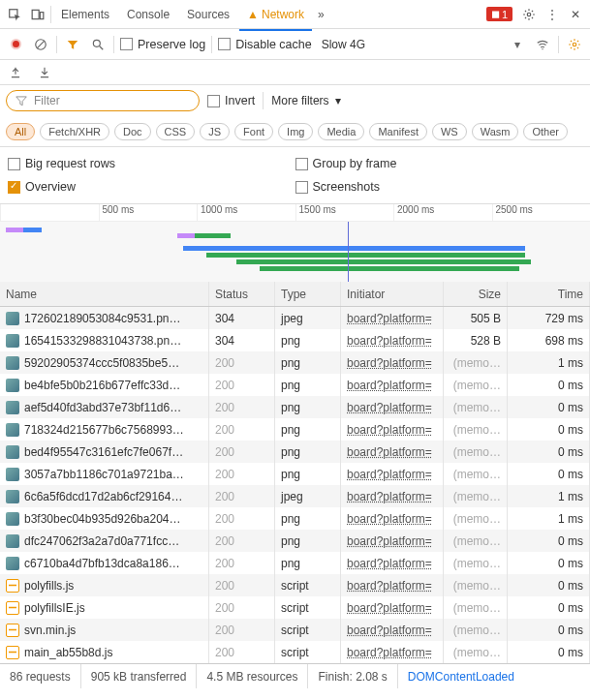 The height and width of the screenshot is (700, 590). What do you see at coordinates (295, 585) in the screenshot?
I see `request-row: polyfills.js200scriptboard?platform=(mem…` at bounding box center [295, 585].